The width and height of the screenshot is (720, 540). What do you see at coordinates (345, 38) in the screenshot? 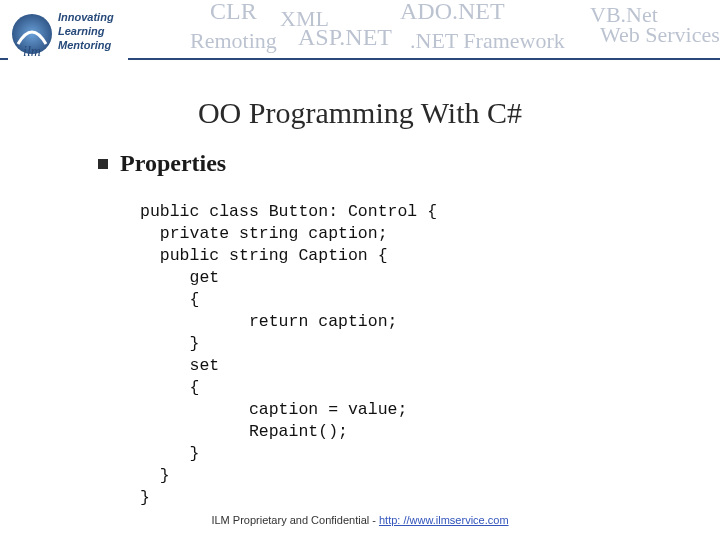
I see `banner-term-asp: ASP.NET` at bounding box center [345, 38].